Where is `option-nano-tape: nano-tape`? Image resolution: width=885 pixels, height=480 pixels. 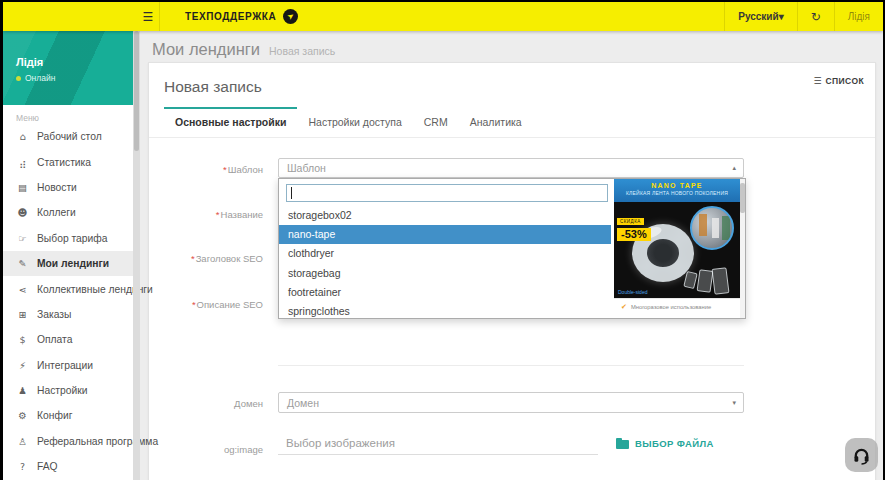 option-nano-tape: nano-tape is located at coordinates (445, 234).